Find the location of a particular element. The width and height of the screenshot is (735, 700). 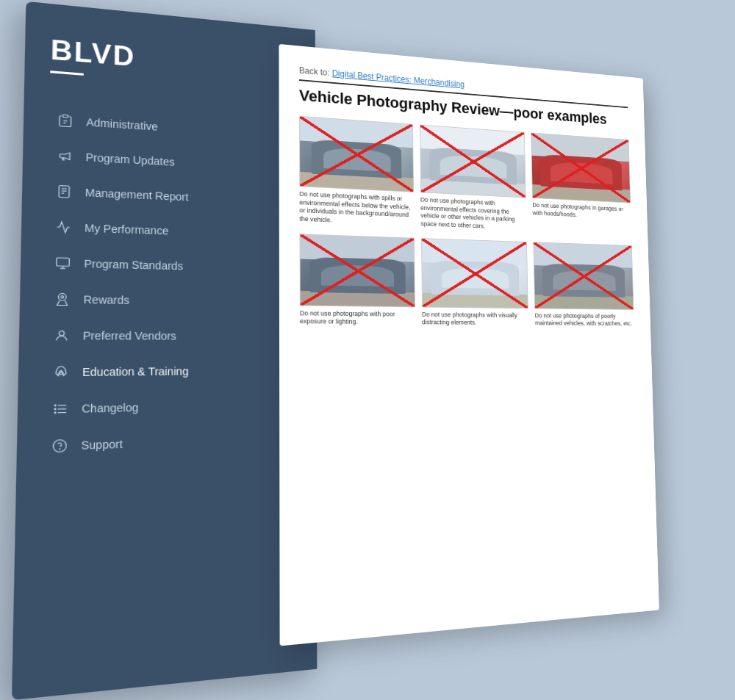

sidebar-label: Changelog is located at coordinates (110, 408).